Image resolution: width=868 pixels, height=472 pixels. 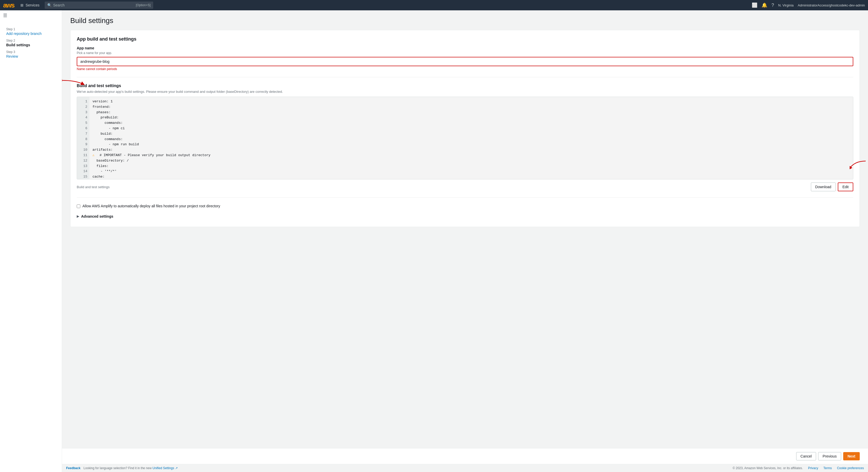 What do you see at coordinates (828, 468) in the screenshot?
I see `terms-link: Terms` at bounding box center [828, 468].